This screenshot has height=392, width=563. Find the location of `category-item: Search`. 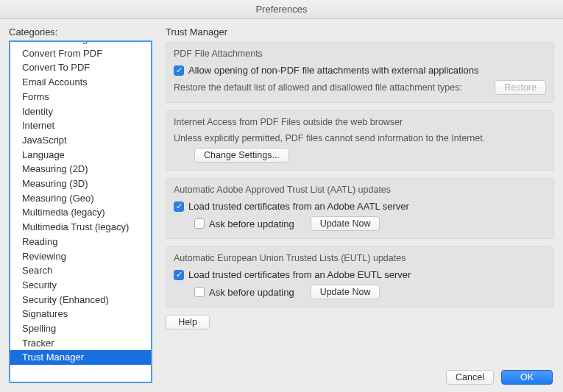

category-item: Search is located at coordinates (81, 271).